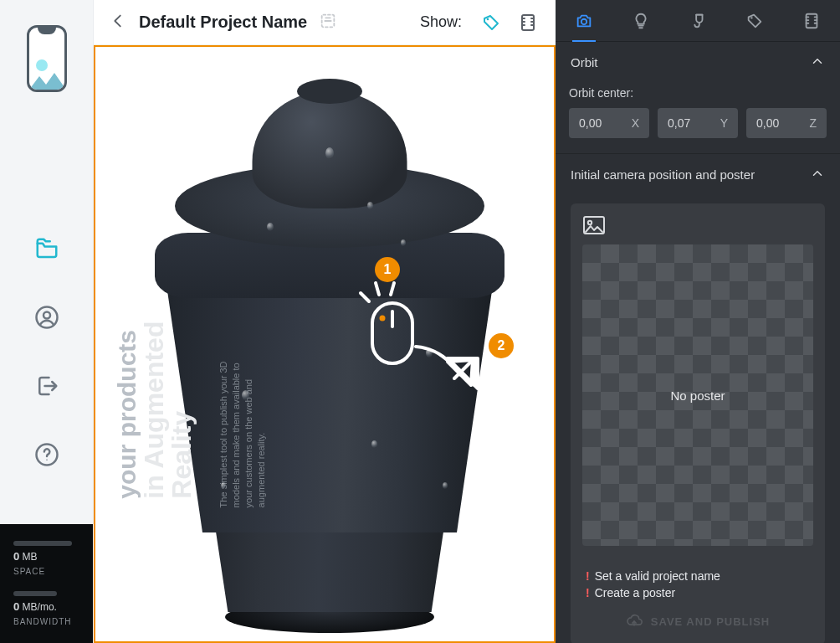 The height and width of the screenshot is (643, 840). I want to click on tab-dimensions-icon, so click(812, 21).